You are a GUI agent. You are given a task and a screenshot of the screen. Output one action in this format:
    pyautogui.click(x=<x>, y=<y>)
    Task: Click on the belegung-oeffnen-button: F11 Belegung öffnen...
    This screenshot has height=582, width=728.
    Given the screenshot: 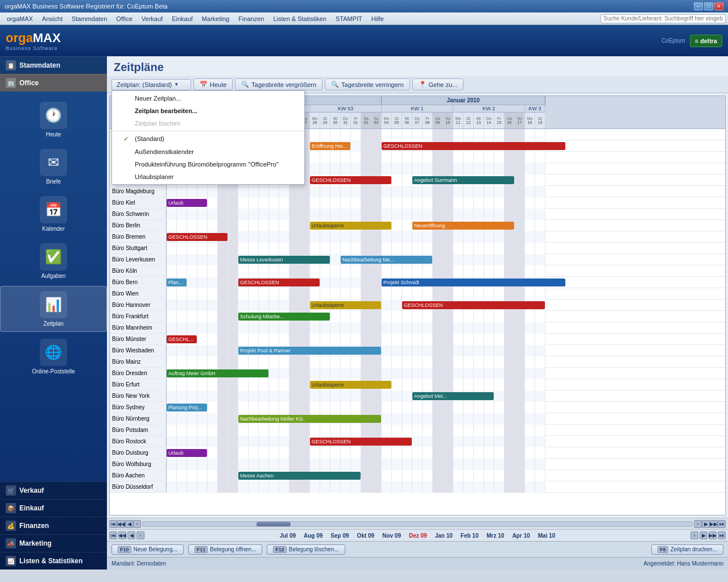 What is the action you would take?
    pyautogui.click(x=225, y=550)
    